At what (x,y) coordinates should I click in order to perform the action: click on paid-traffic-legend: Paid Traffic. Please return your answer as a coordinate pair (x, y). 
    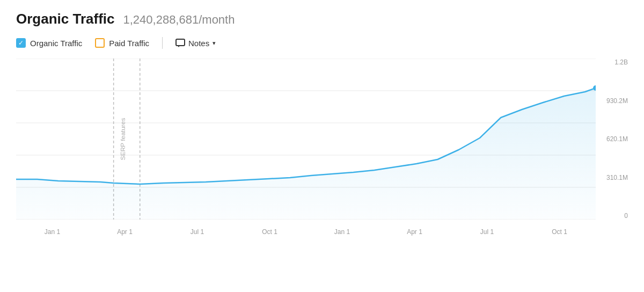
    Looking at the image, I should click on (122, 43).